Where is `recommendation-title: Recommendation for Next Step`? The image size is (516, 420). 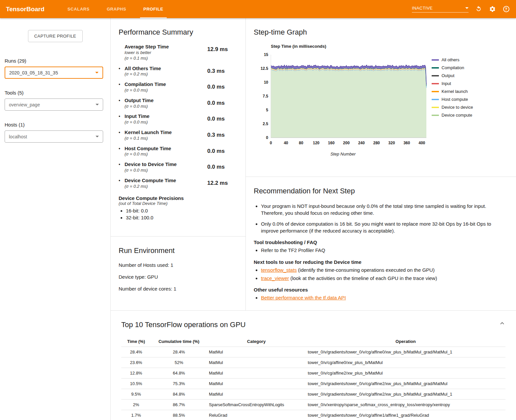
recommendation-title: Recommendation for Next Step is located at coordinates (381, 191).